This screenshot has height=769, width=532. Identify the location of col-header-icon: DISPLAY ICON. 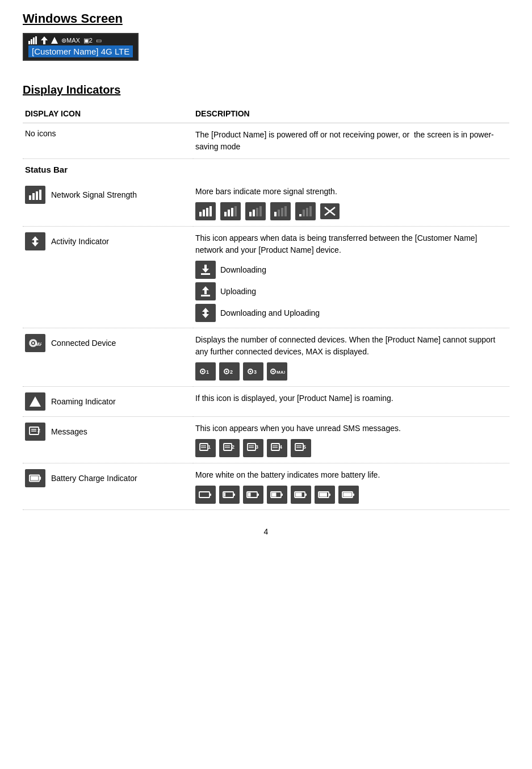
(108, 115).